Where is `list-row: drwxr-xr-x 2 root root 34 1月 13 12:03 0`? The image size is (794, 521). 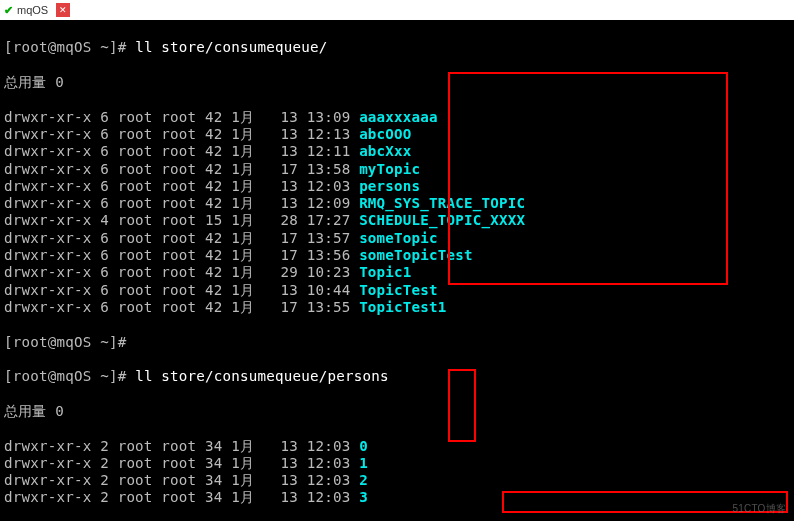 list-row: drwxr-xr-x 2 root root 34 1月 13 12:03 0 is located at coordinates (397, 446).